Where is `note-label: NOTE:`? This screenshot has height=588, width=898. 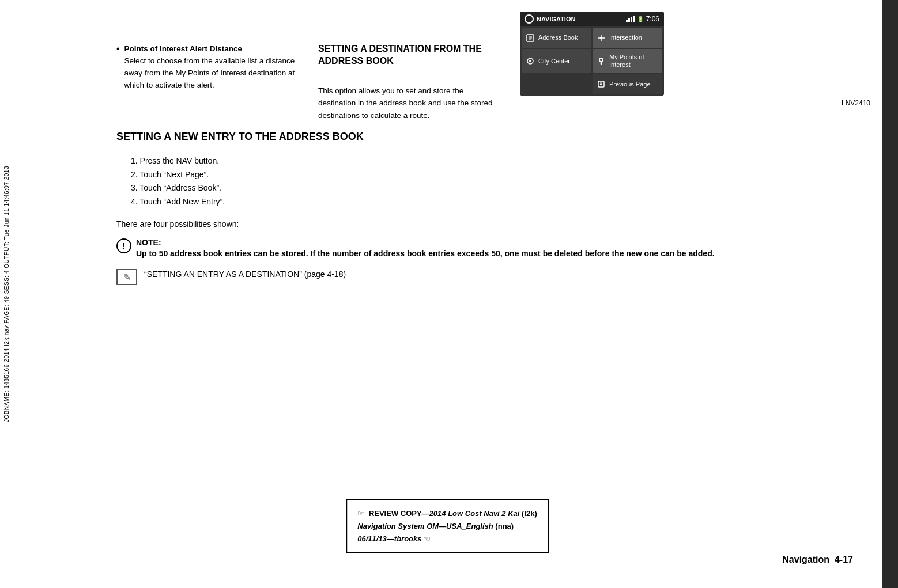
note-label: NOTE: is located at coordinates (149, 242).